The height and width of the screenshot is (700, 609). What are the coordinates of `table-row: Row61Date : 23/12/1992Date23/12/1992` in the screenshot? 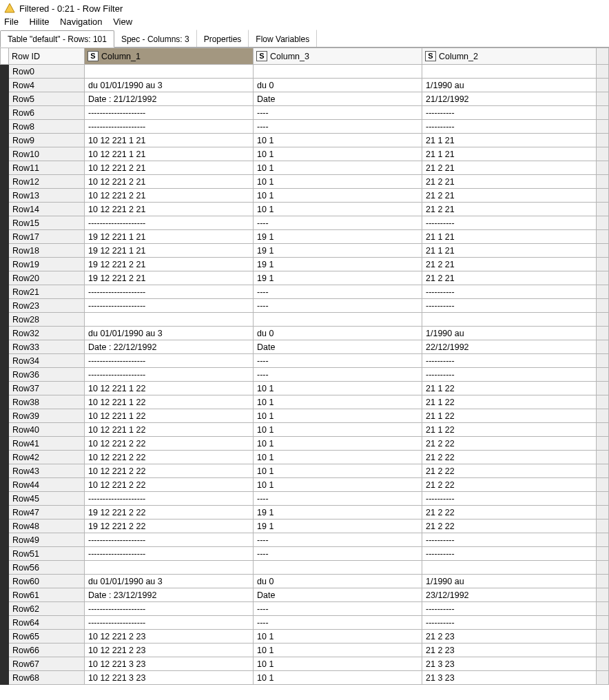 It's located at (304, 595).